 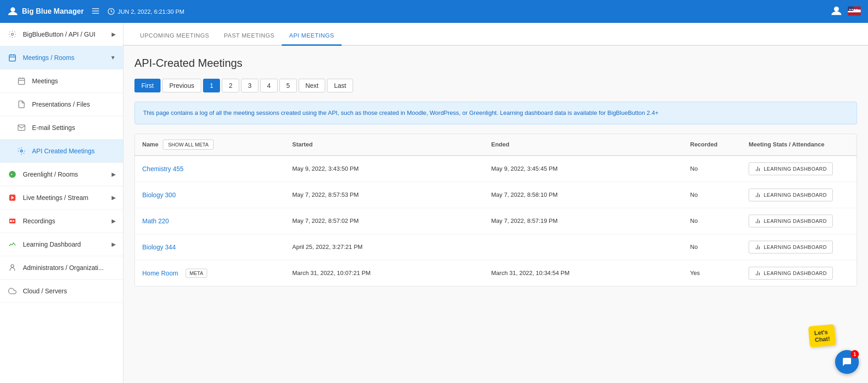 What do you see at coordinates (61, 104) in the screenshot?
I see `sidebar-presentations-label: Presentations / Files` at bounding box center [61, 104].